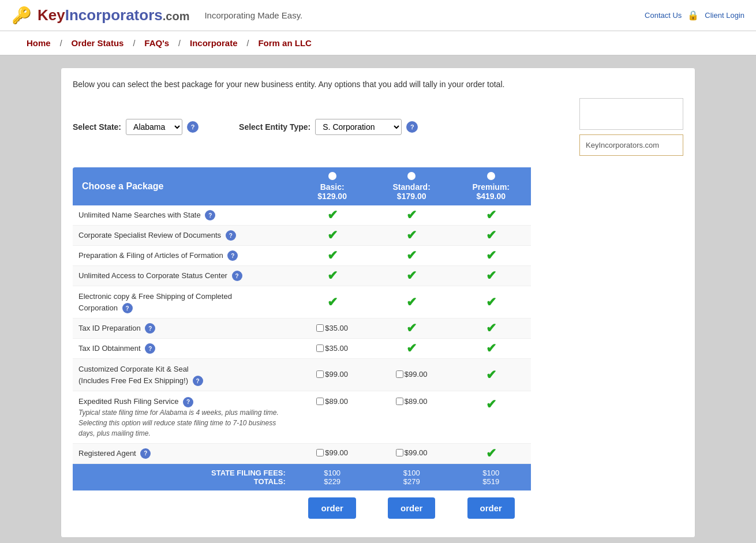  Describe the element at coordinates (332, 508) in the screenshot. I see `basic-order-button: order` at that location.